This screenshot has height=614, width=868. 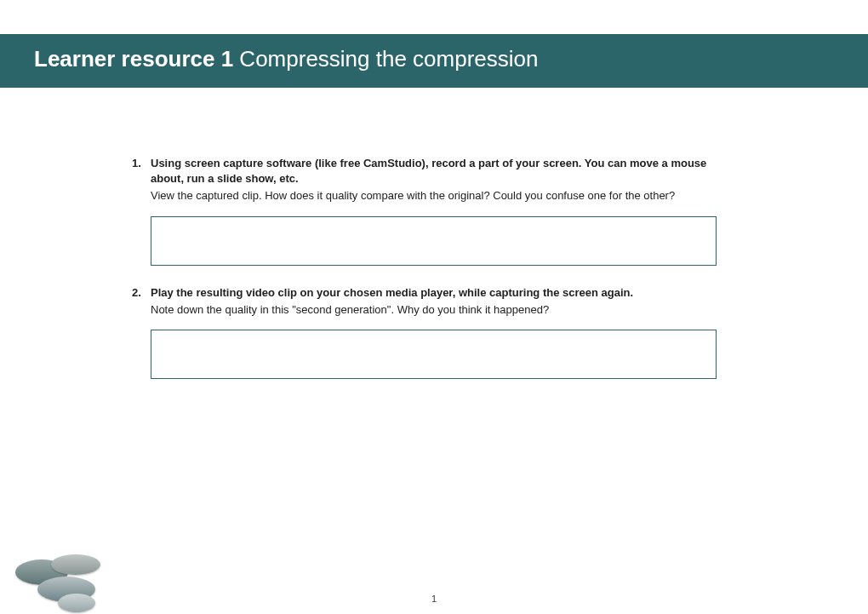 What do you see at coordinates (134, 59) in the screenshot?
I see `title-bold: Learner resource 1` at bounding box center [134, 59].